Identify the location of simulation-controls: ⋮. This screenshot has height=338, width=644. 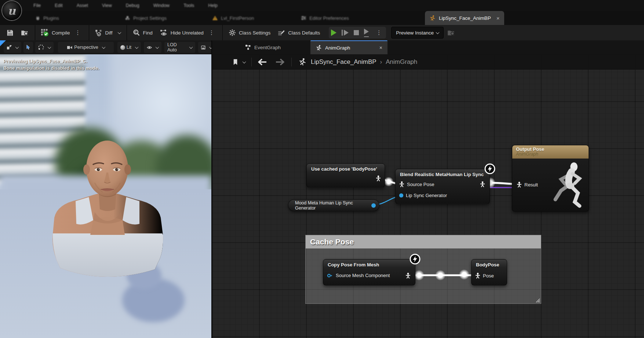
(357, 33).